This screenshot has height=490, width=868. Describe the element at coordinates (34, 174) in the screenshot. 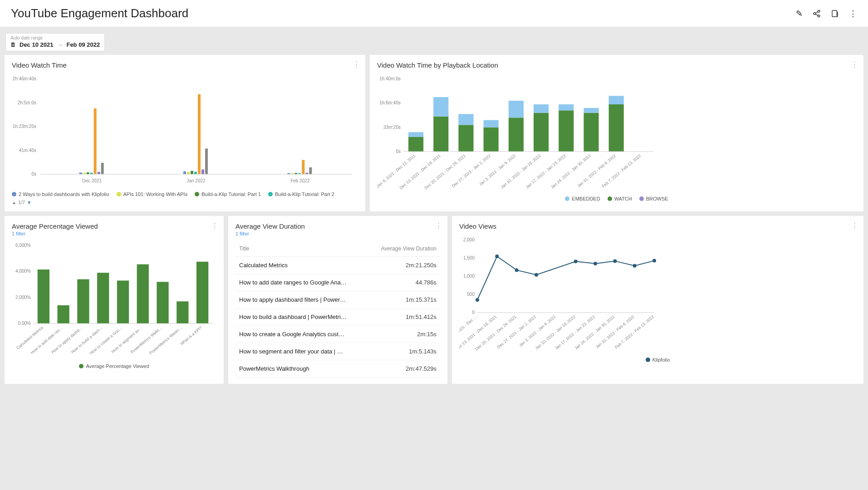

I see `svg-text: 0s` at that location.